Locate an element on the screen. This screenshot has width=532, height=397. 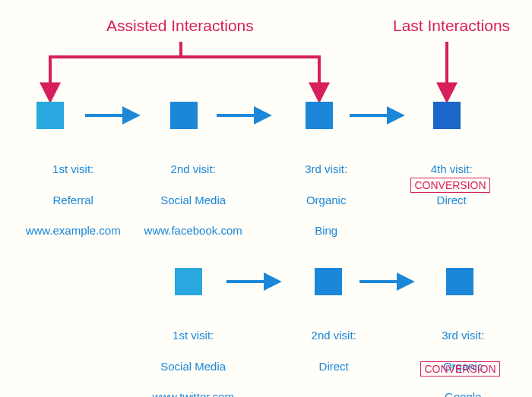
visit-detail: www.facebook.com is located at coordinates (193, 231).